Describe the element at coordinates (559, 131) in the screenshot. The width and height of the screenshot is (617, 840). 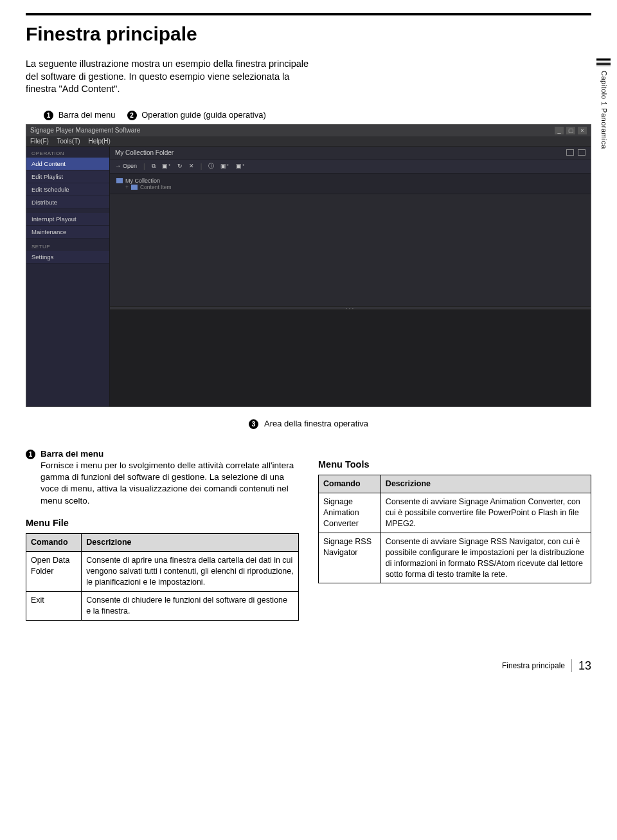
I see `minimize-button: _` at that location.